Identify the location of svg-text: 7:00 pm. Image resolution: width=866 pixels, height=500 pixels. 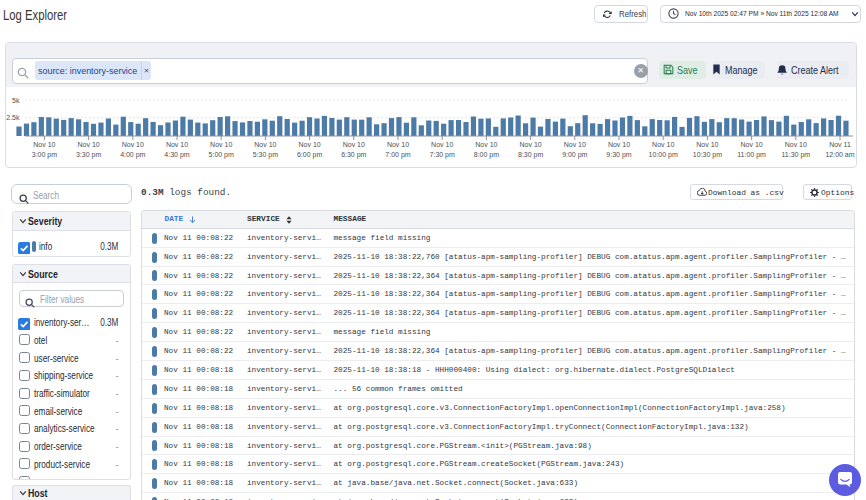
(398, 155).